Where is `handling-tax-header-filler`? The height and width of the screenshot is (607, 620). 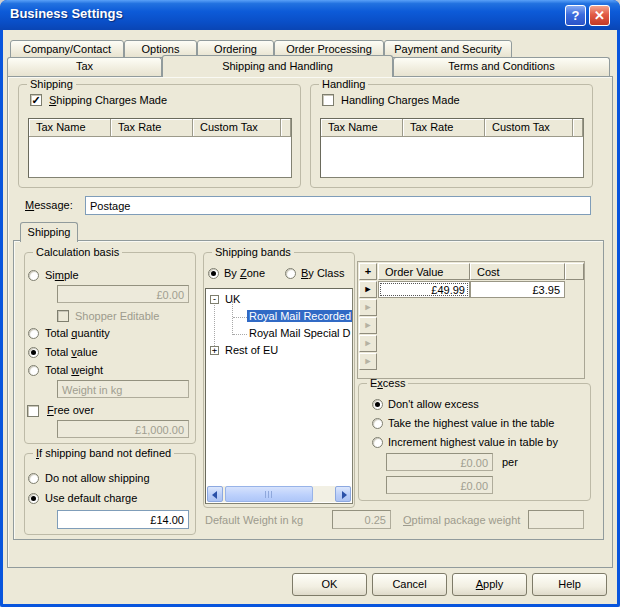 handling-tax-header-filler is located at coordinates (578, 128).